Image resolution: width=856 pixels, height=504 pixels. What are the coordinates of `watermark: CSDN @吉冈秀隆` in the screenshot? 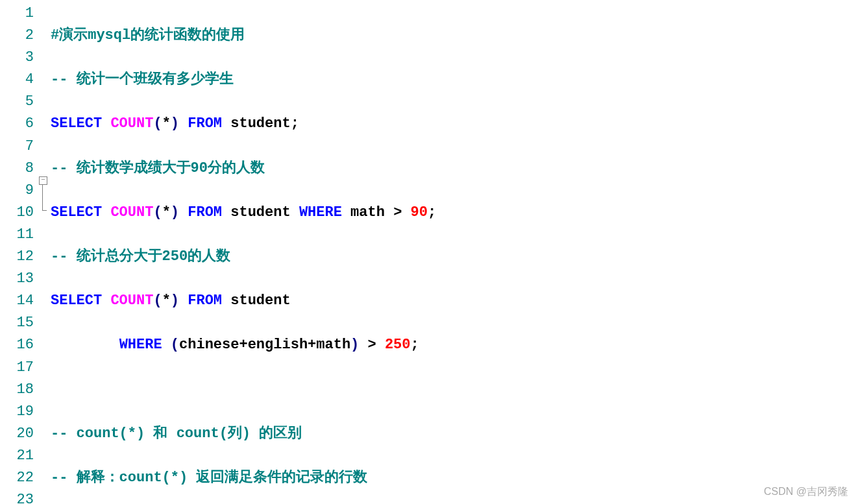 It's located at (806, 492).